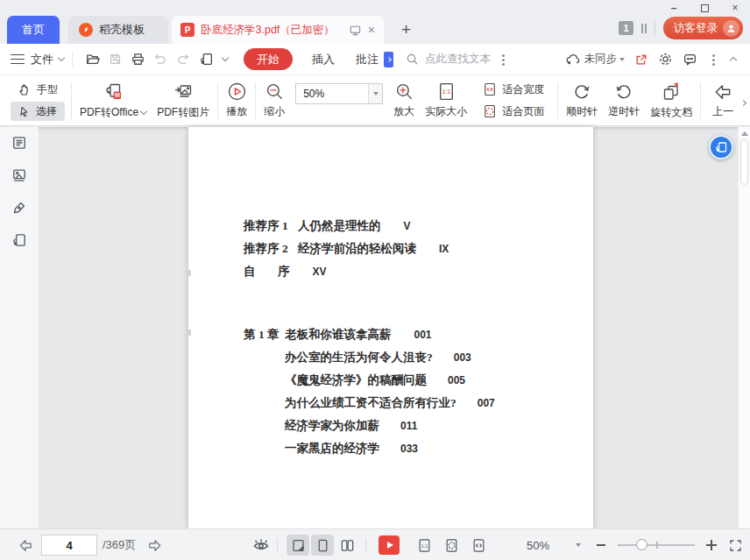 The width and height of the screenshot is (750, 560). What do you see at coordinates (578, 545) in the screenshot?
I see `zoom-caret-icon` at bounding box center [578, 545].